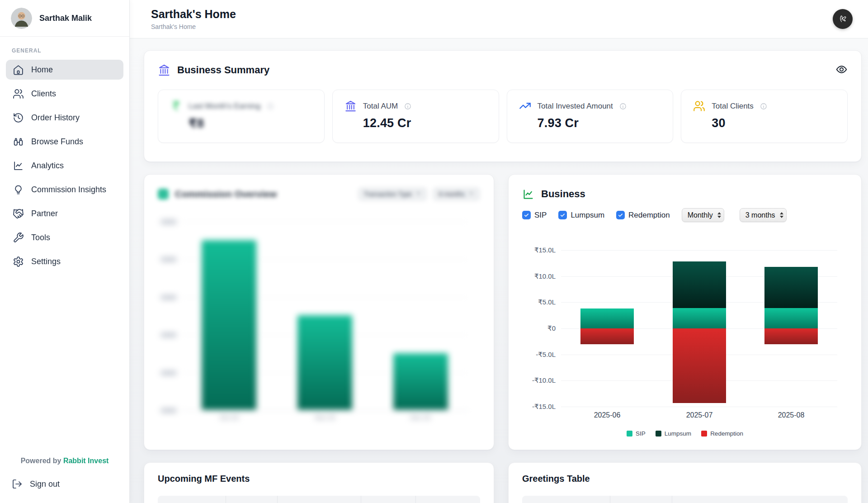 This screenshot has width=868, height=503. What do you see at coordinates (643, 215) in the screenshot?
I see `checkbox-redemption: Redemption` at bounding box center [643, 215].